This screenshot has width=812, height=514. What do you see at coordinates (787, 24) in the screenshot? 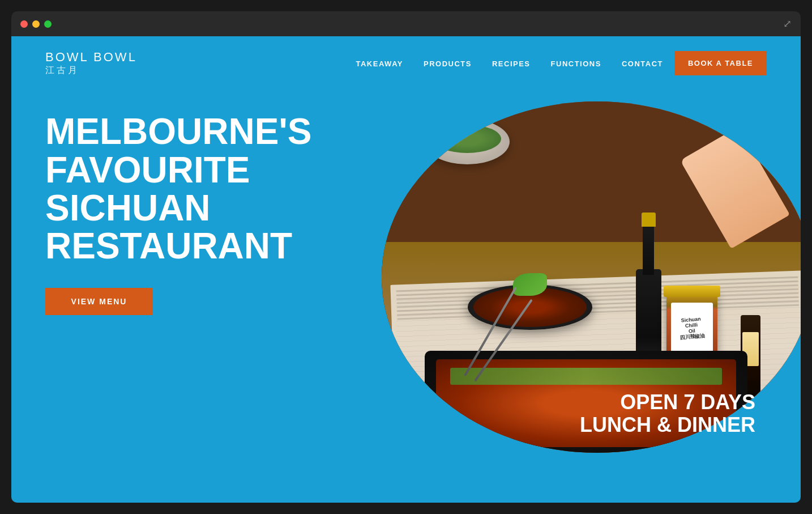
I see `expand-icon: ⤢` at bounding box center [787, 24].